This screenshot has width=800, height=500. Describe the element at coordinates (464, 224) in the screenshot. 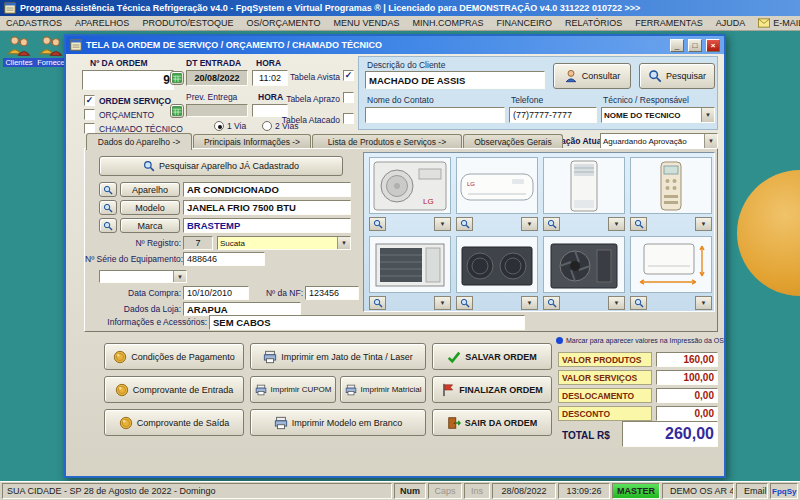

I see `photo-2-zoom-button` at that location.